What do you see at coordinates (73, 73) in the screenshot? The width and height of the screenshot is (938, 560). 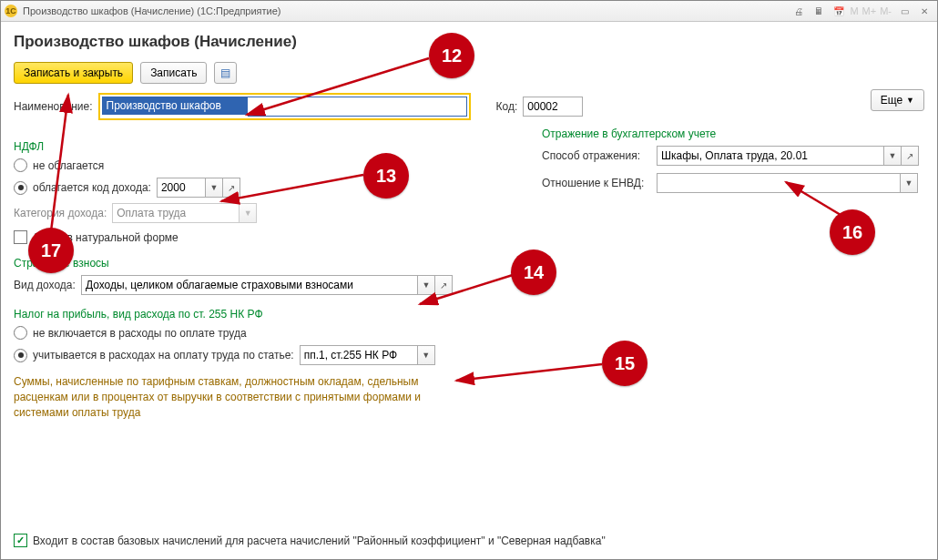 I see `save-and-close-button: Записать и закрыть` at bounding box center [73, 73].